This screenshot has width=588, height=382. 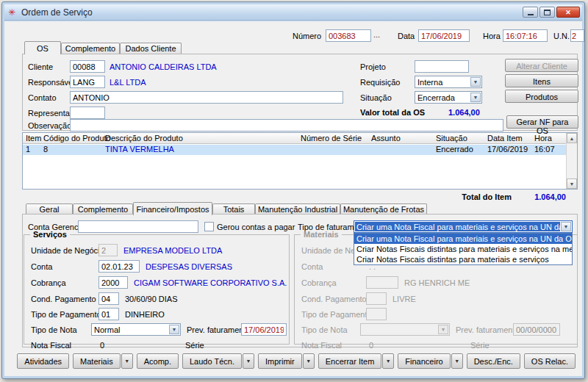 I want to click on cell-situacao: Encerrado, so click(x=454, y=149).